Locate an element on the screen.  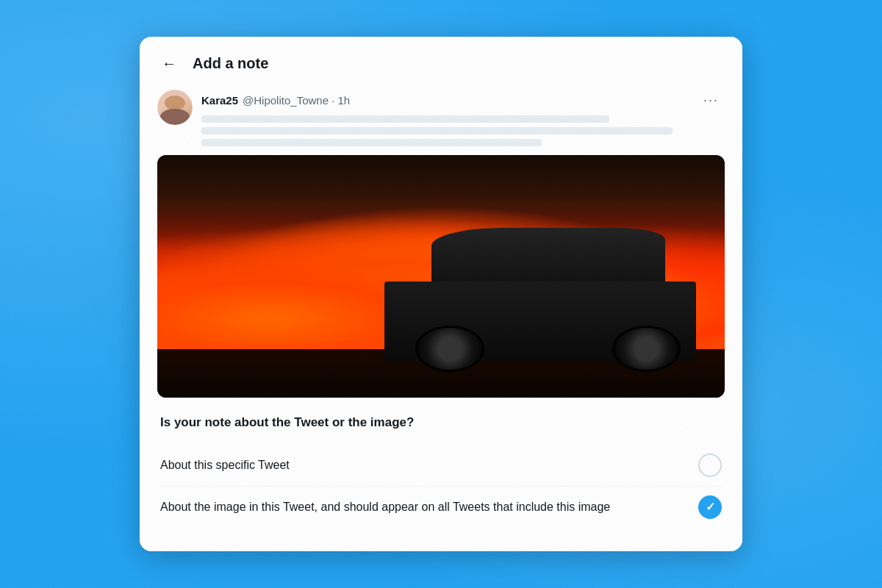
tweet-text-lines is located at coordinates (463, 131).